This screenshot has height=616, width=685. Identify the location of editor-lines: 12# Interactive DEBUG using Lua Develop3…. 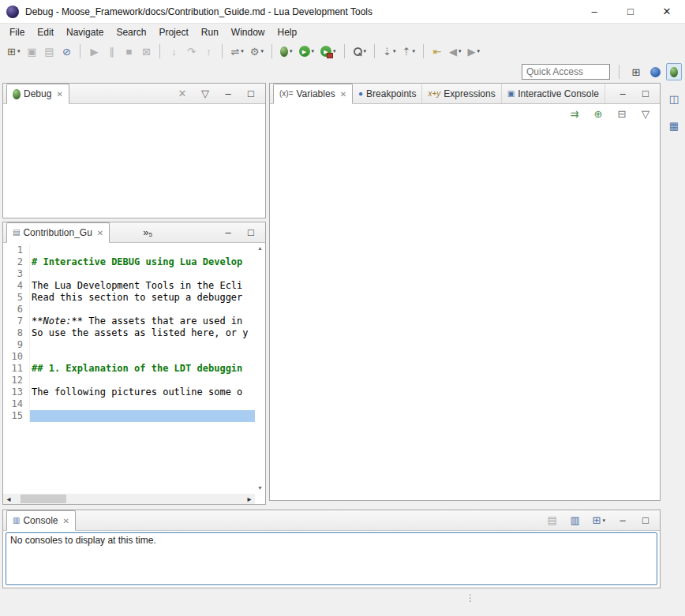
(129, 369).